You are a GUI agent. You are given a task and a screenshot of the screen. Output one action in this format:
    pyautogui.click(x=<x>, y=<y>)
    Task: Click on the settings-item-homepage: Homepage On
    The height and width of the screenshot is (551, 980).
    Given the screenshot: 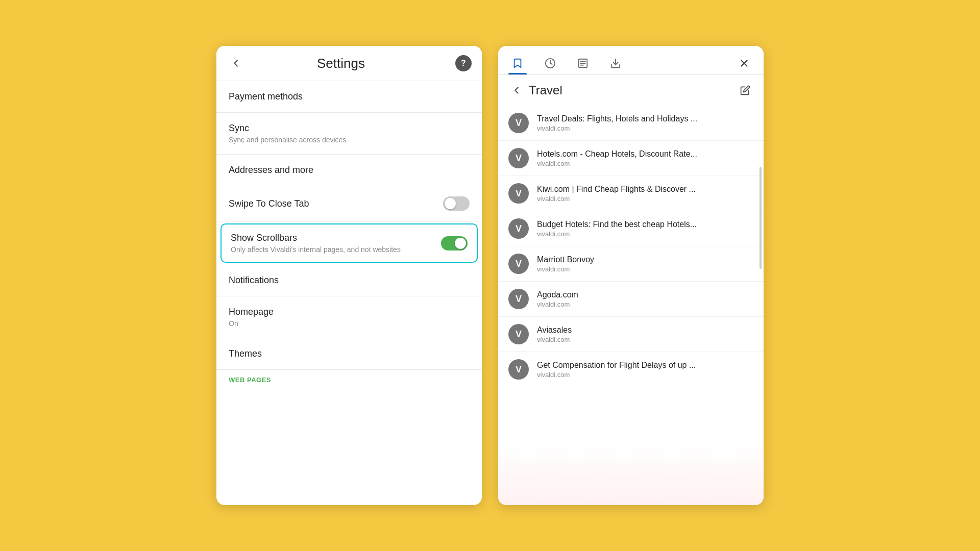 What is the action you would take?
    pyautogui.click(x=349, y=317)
    